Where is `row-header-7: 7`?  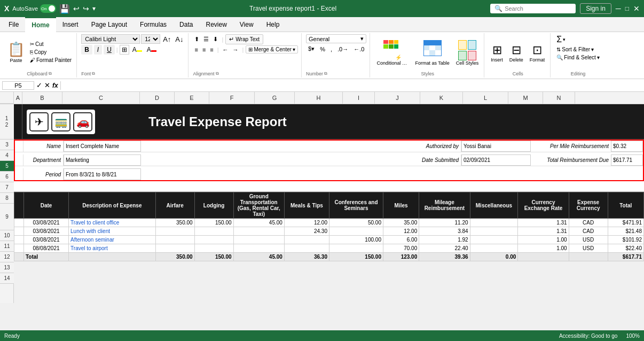 row-header-7: 7 is located at coordinates (7, 188).